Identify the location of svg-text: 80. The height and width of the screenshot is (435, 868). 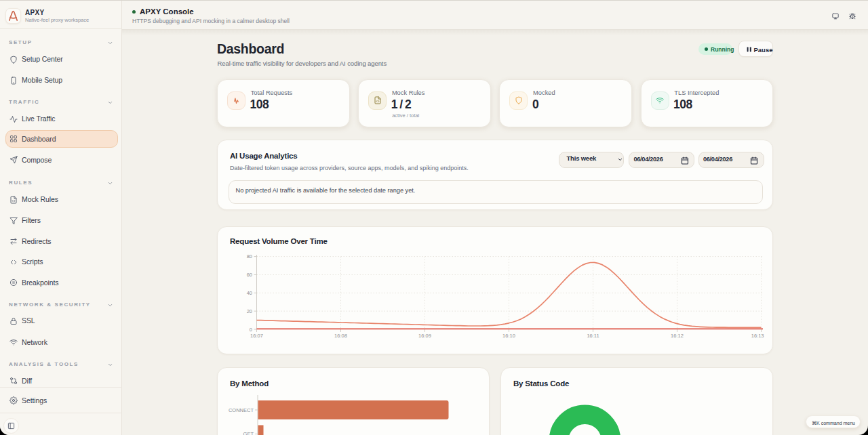
(250, 256).